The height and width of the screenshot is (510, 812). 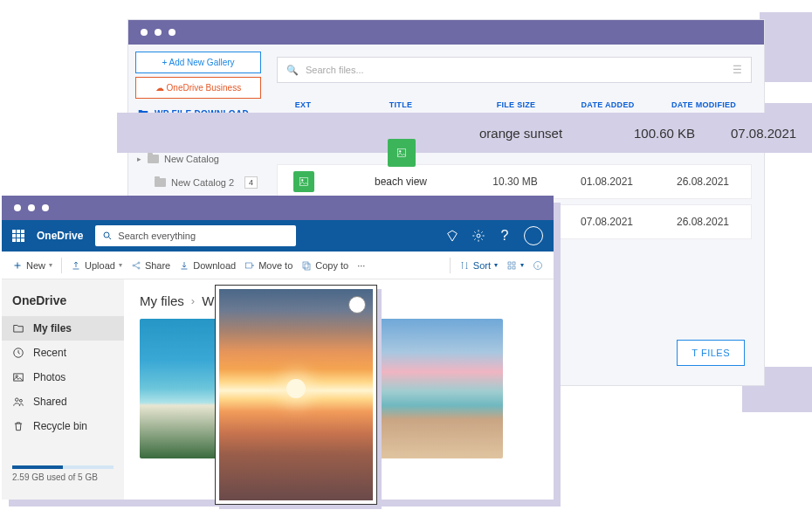 I want to click on onedrive-sidebar: OneDrive My files Recent Photos Shared R…, so click(x=63, y=389).